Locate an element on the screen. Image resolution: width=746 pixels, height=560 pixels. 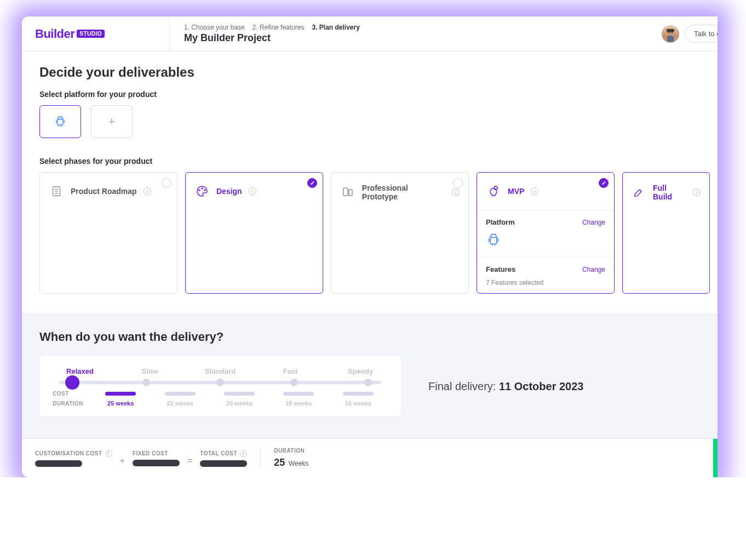
final-delivery-label: Final delivery: is located at coordinates (463, 386).